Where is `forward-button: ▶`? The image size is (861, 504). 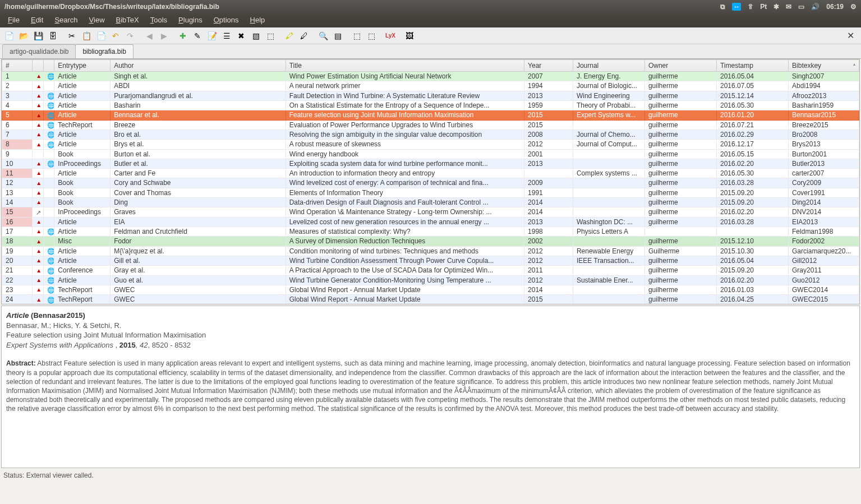 forward-button: ▶ is located at coordinates (164, 36).